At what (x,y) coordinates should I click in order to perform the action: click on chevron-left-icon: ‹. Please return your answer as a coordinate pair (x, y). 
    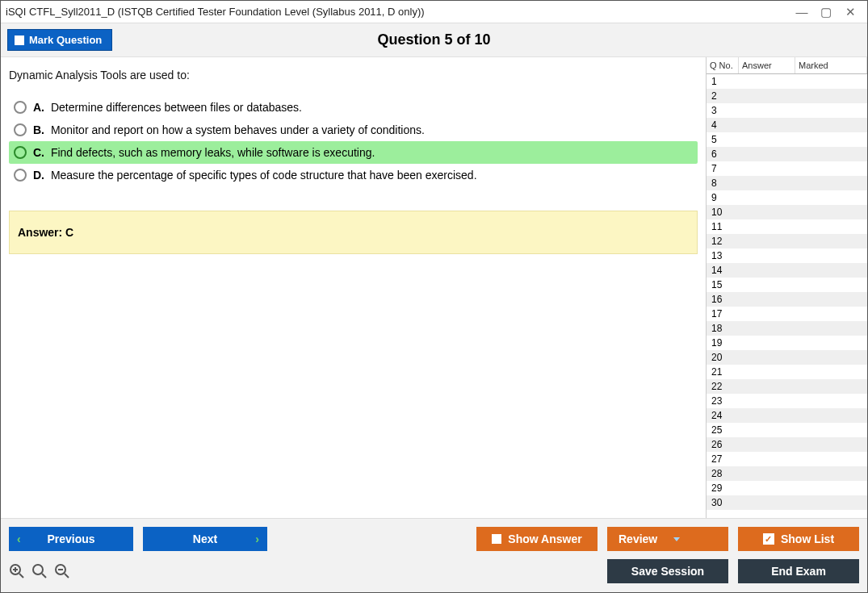
    Looking at the image, I should click on (19, 539).